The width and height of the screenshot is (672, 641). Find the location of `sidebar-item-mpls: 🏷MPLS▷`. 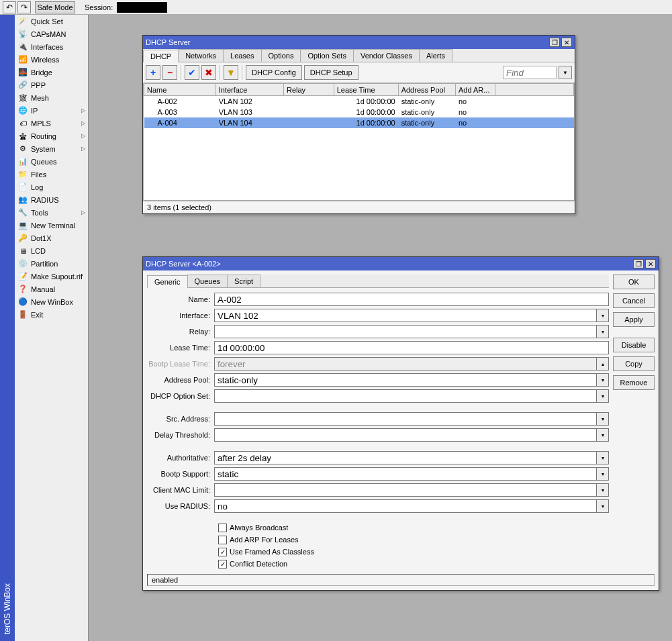

sidebar-item-mpls: 🏷MPLS▷ is located at coordinates (51, 124).